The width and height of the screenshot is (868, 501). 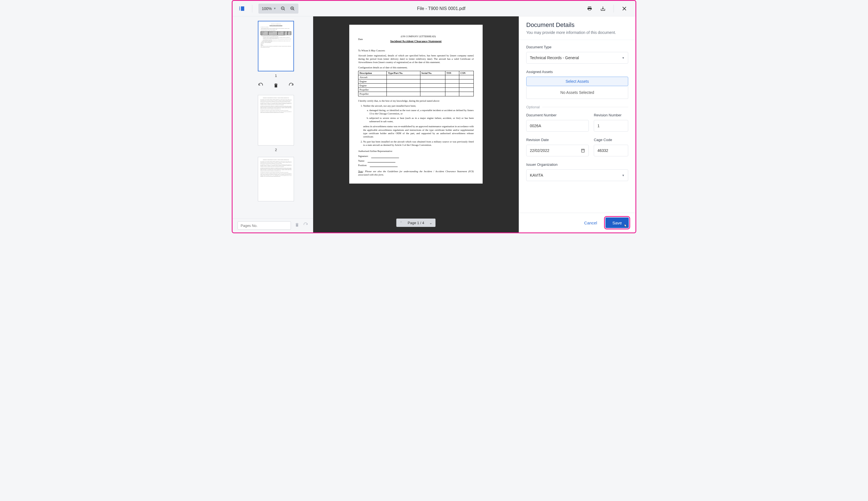 What do you see at coordinates (278, 9) in the screenshot?
I see `zoom-controls: 100% ▼` at bounding box center [278, 9].